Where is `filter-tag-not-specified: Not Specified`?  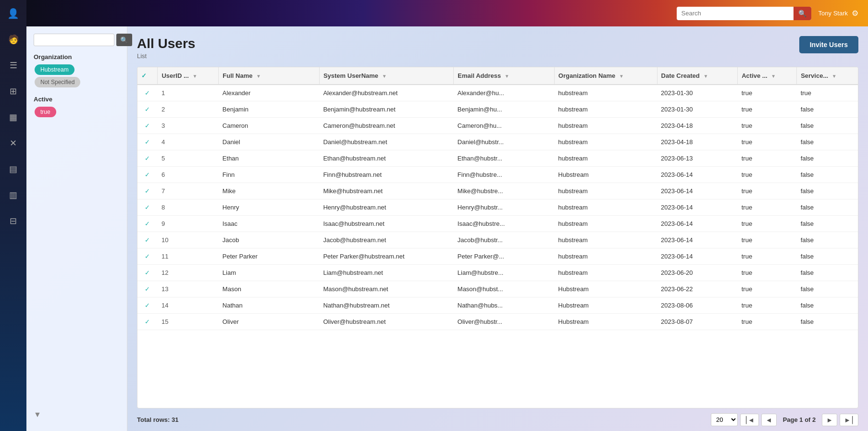 filter-tag-not-specified: Not Specified is located at coordinates (58, 82).